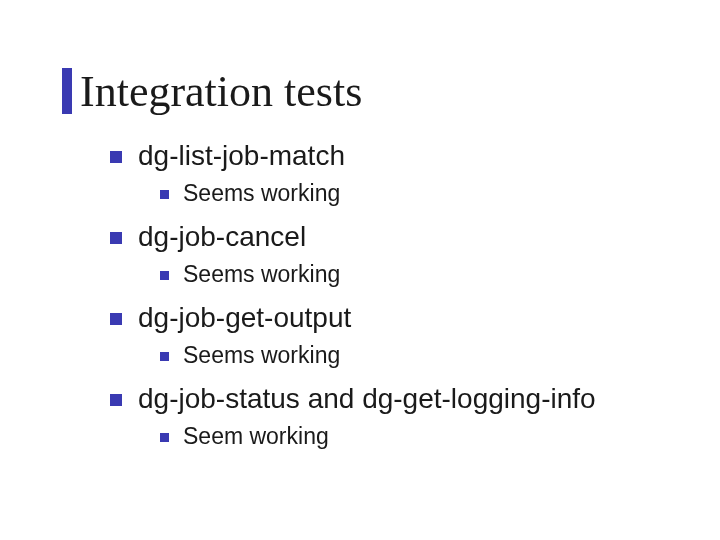  I want to click on list-item: dg-job-get-output, so click(353, 318).